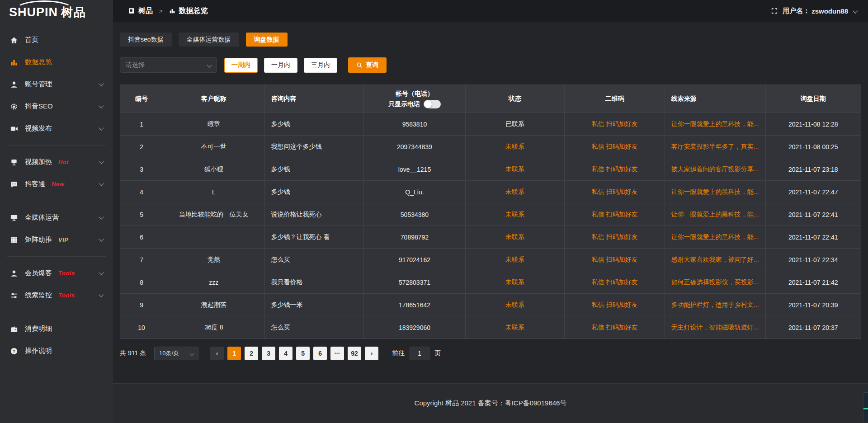  I want to click on sidebar-item-label: 视频发布, so click(38, 128).